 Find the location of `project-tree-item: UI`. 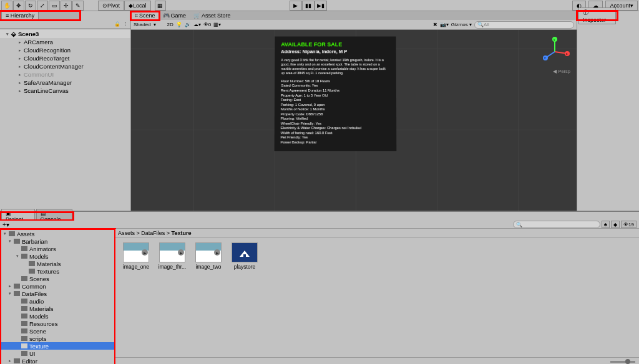

project-tree-item: UI is located at coordinates (57, 353).